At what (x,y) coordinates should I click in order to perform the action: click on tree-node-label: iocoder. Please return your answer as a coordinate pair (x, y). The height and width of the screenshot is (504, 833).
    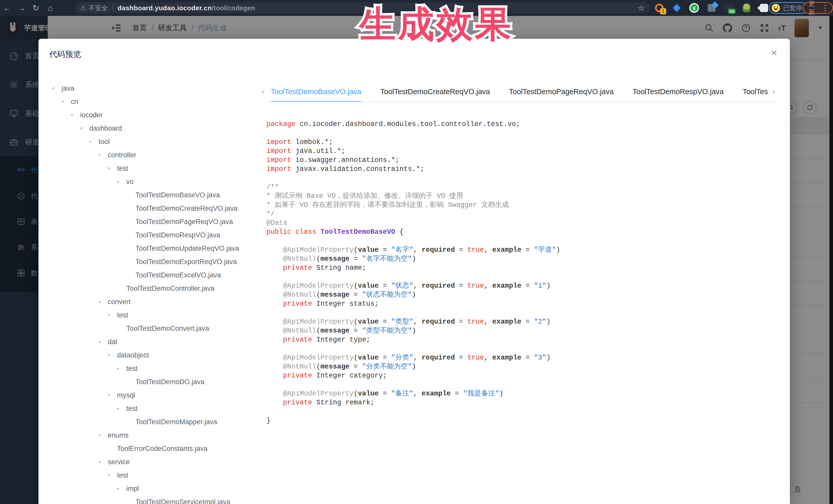
    Looking at the image, I should click on (91, 115).